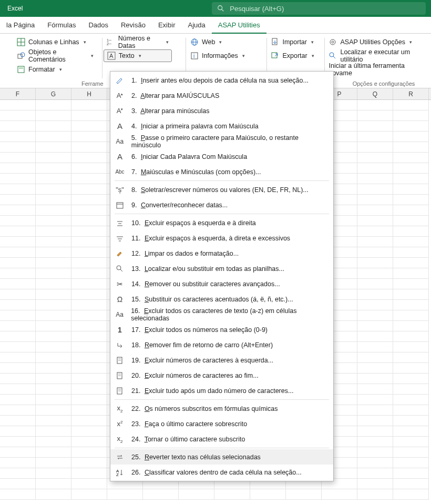 Image resolution: width=431 pixels, height=504 pixels. I want to click on tab-la-página: la Página, so click(20, 25).